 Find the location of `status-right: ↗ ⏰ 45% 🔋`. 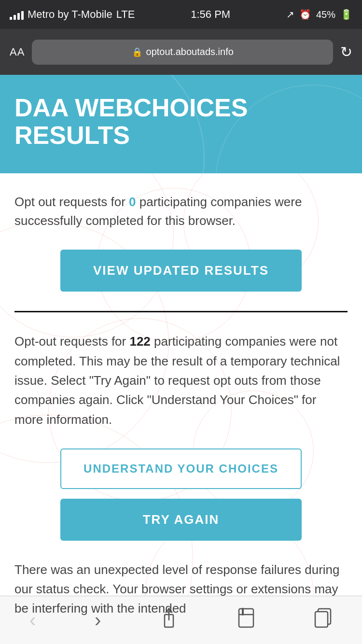

status-right: ↗ ⏰ 45% 🔋 is located at coordinates (320, 14).